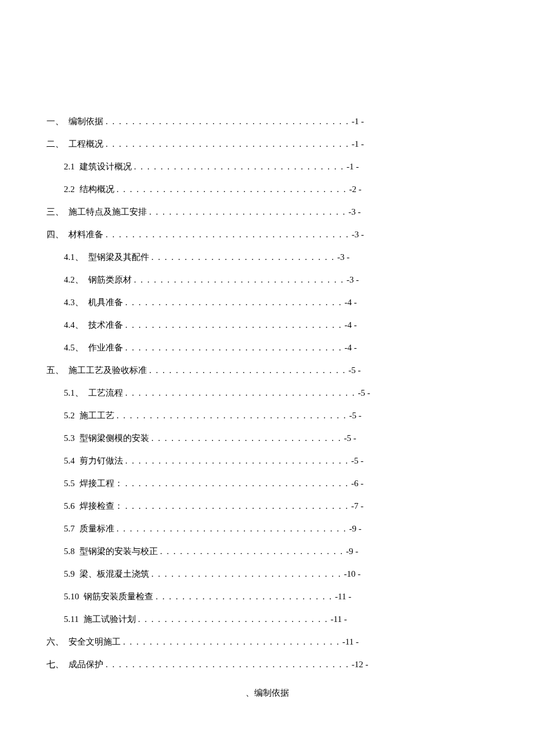  Describe the element at coordinates (101, 461) in the screenshot. I see `toc-title: 剪力钉做法` at that location.